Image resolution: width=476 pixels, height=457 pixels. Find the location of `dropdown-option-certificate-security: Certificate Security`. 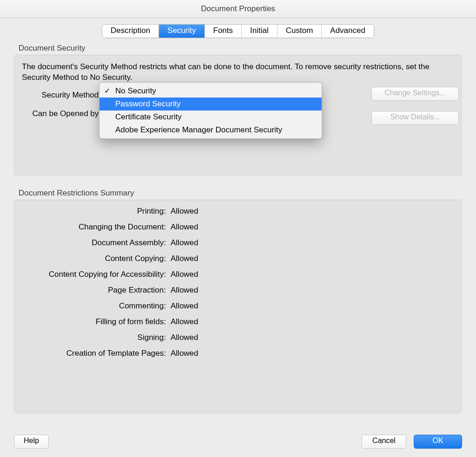

dropdown-option-certificate-security: Certificate Security is located at coordinates (211, 117).